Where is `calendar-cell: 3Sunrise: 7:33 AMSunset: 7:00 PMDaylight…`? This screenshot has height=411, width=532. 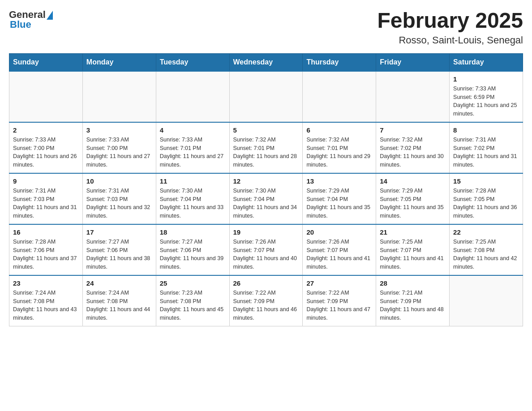
calendar-cell: 3Sunrise: 7:33 AMSunset: 7:00 PMDaylight… is located at coordinates (119, 148).